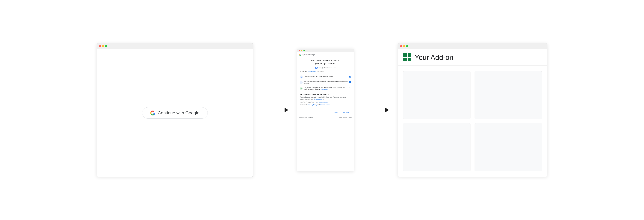 The height and width of the screenshot is (220, 644). Describe the element at coordinates (326, 77) in the screenshot. I see `permission-item-1: Associate you with your personal info on…` at that location.